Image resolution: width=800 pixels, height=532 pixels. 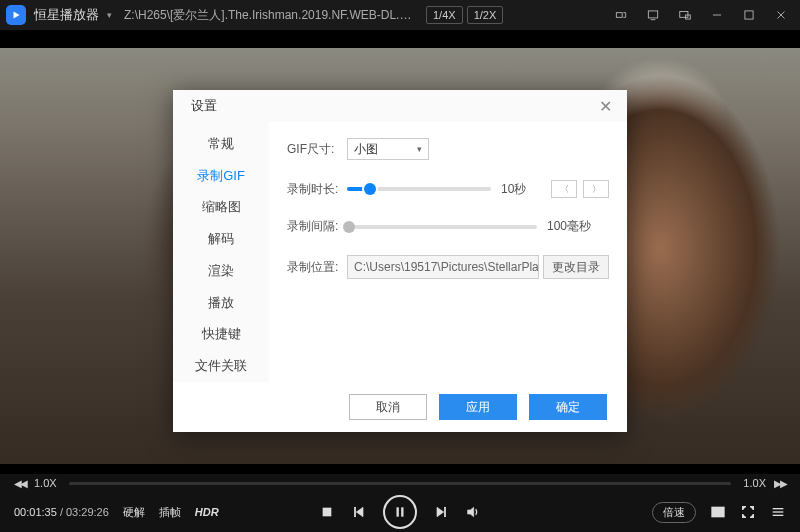 I want to click on duration-value: 10秒, so click(x=526, y=190).